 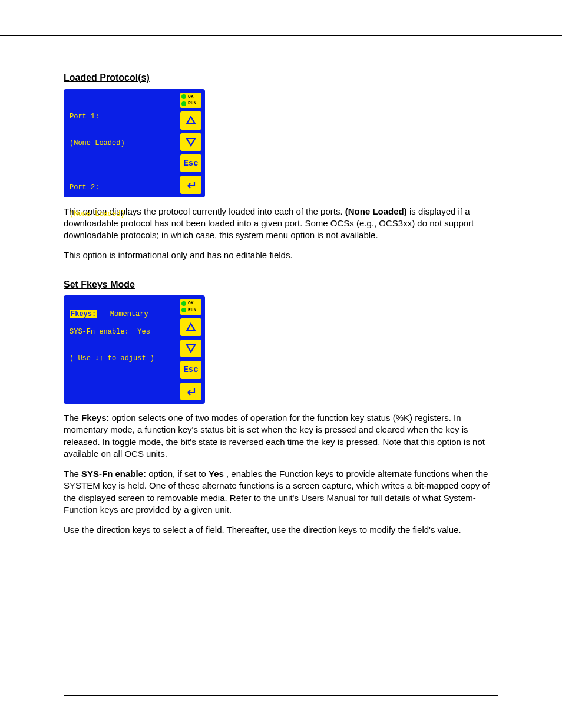 What do you see at coordinates (178, 474) in the screenshot?
I see `text: option, if set to` at bounding box center [178, 474].